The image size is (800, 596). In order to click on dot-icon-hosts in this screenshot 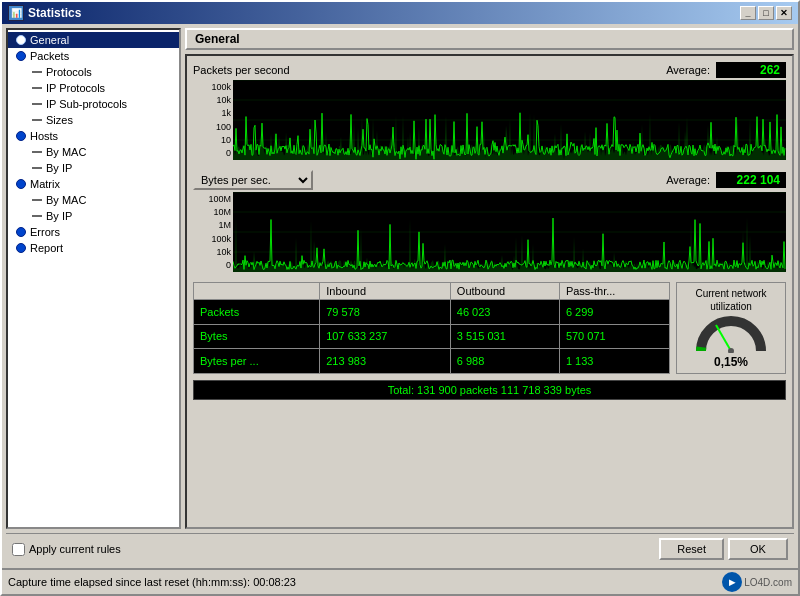, I will do `click(21, 136)`.